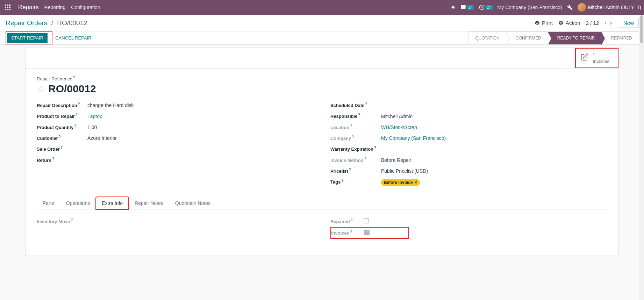  Describe the element at coordinates (615, 7) in the screenshot. I see `user-name: Mitchell Admin (JULY_1)` at that location.